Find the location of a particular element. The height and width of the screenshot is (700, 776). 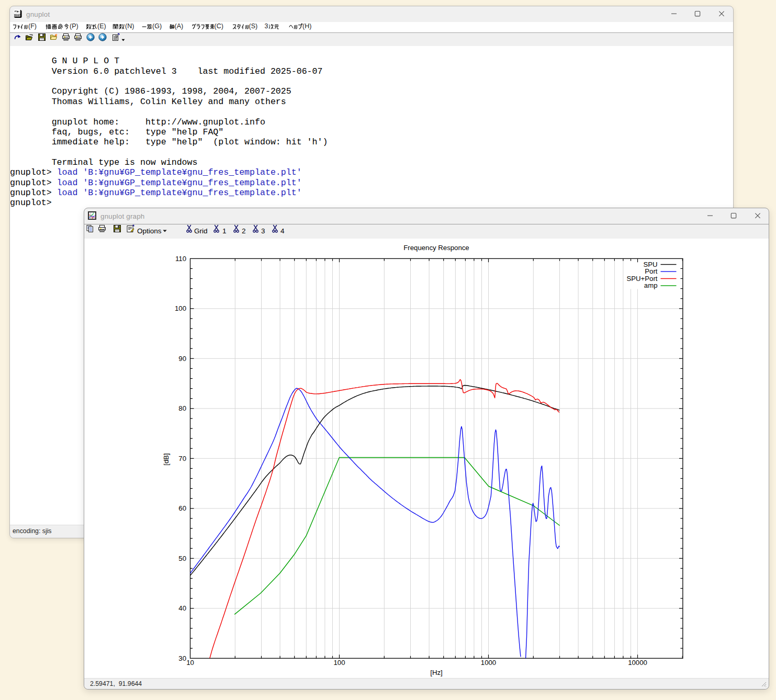

svg-text: 80 is located at coordinates (182, 408).